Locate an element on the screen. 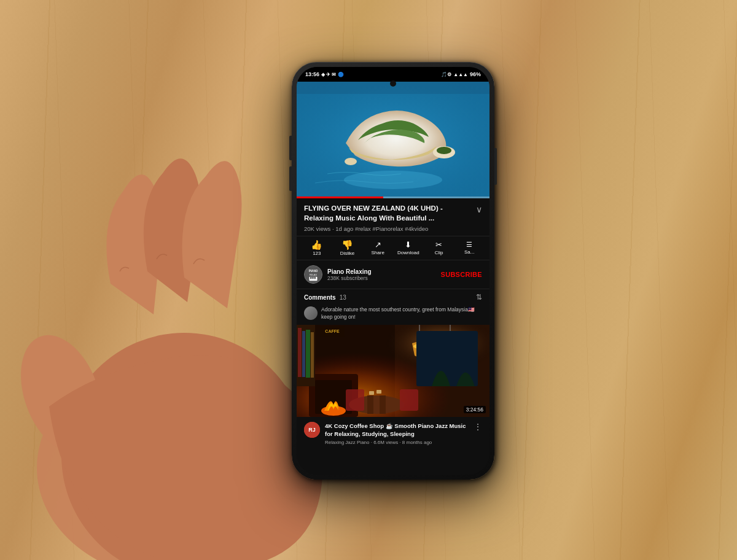 Image resolution: width=737 pixels, height=560 pixels. video-progress-bar is located at coordinates (393, 198).